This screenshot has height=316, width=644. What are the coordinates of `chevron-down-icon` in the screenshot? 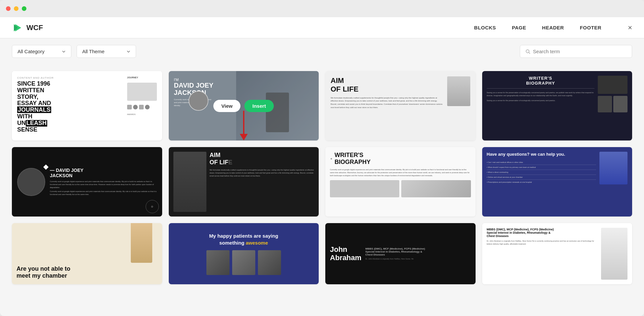 It's located at (64, 52).